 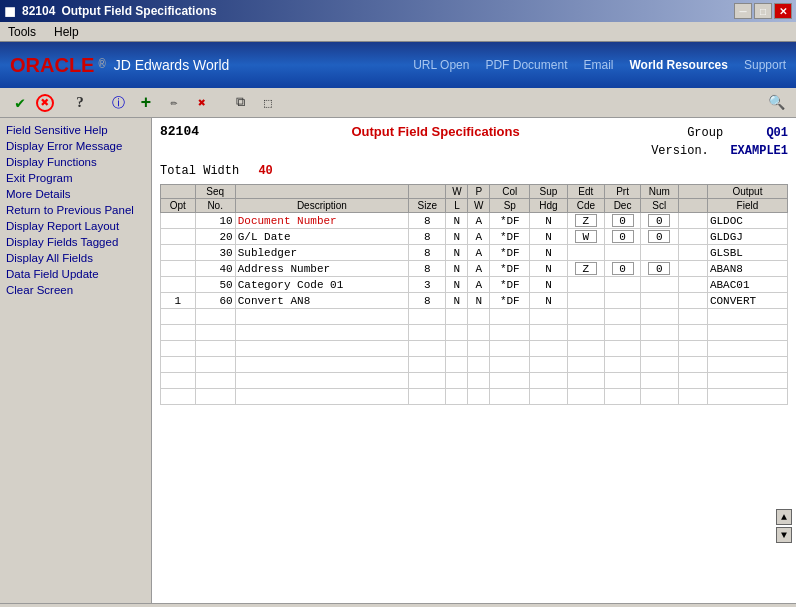 What do you see at coordinates (398, 65) in the screenshot?
I see `banner: ORACLE ® JD Edwards World URL Open PDF D…` at bounding box center [398, 65].